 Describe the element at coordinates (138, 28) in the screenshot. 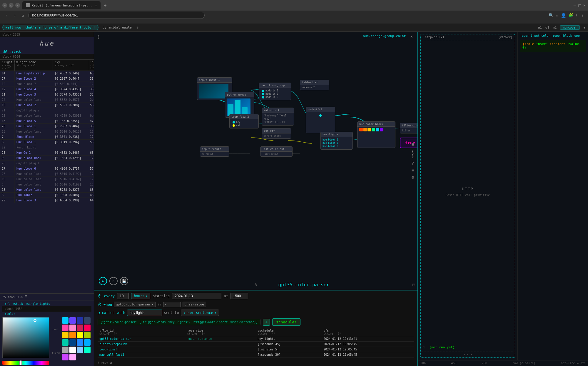

I see `add-bookmark-button: +` at that location.